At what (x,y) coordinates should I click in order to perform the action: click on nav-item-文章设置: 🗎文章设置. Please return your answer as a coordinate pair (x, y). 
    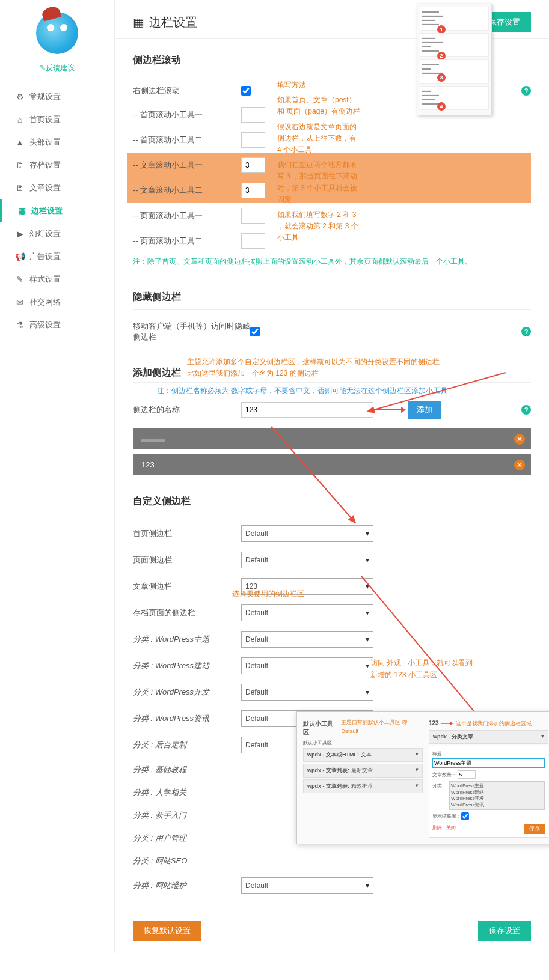
    Looking at the image, I should click on (57, 188).